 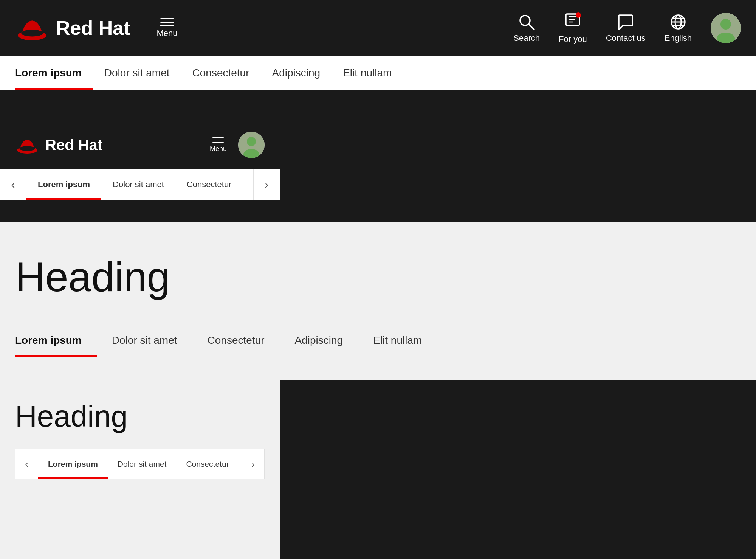 I want to click on content-tab-dolor: Dolor sit amet, so click(x=144, y=340).